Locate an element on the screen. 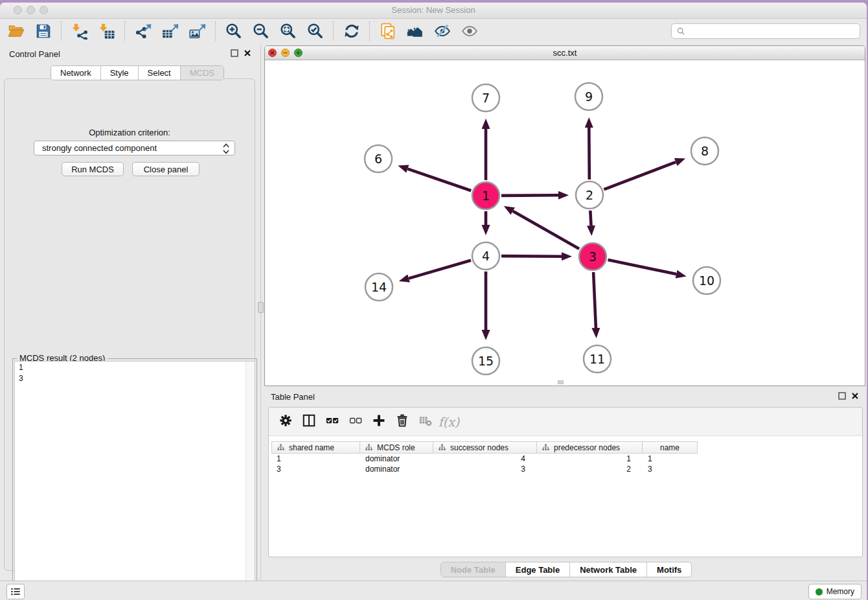  tab-node-table: Node Table is located at coordinates (474, 570).